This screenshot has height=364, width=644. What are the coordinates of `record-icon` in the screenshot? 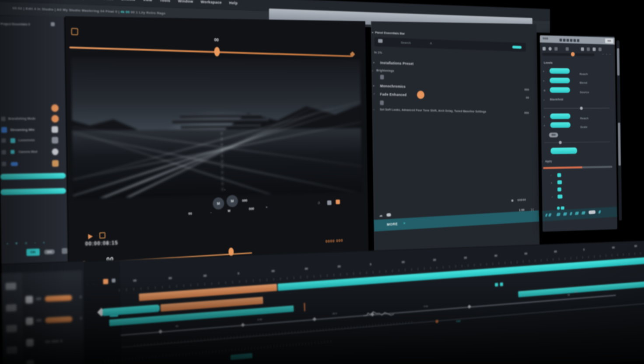 It's located at (338, 202).